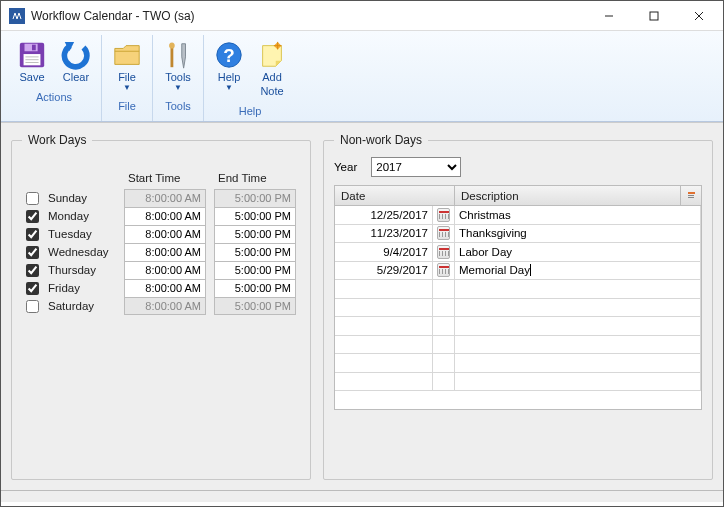 The height and width of the screenshot is (507, 724). I want to click on description-cell: Thanksgiving, so click(578, 234).